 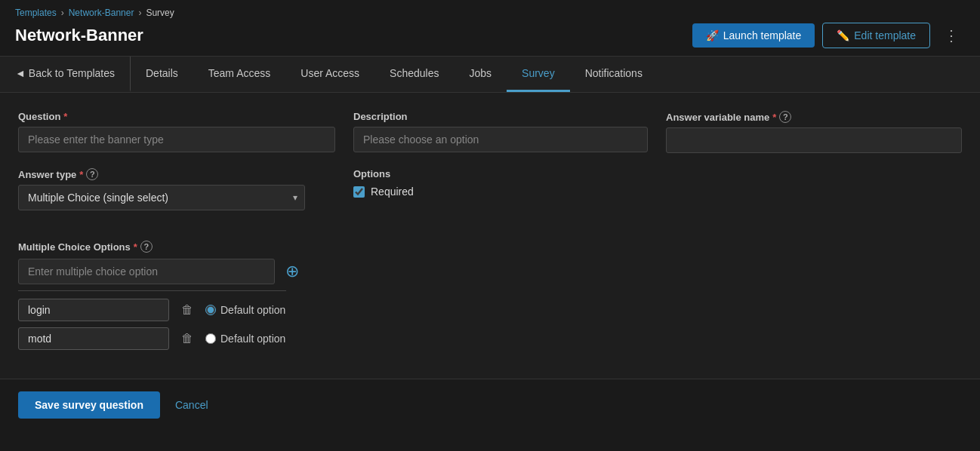 I want to click on pencil-icon: ✏️, so click(x=843, y=35).